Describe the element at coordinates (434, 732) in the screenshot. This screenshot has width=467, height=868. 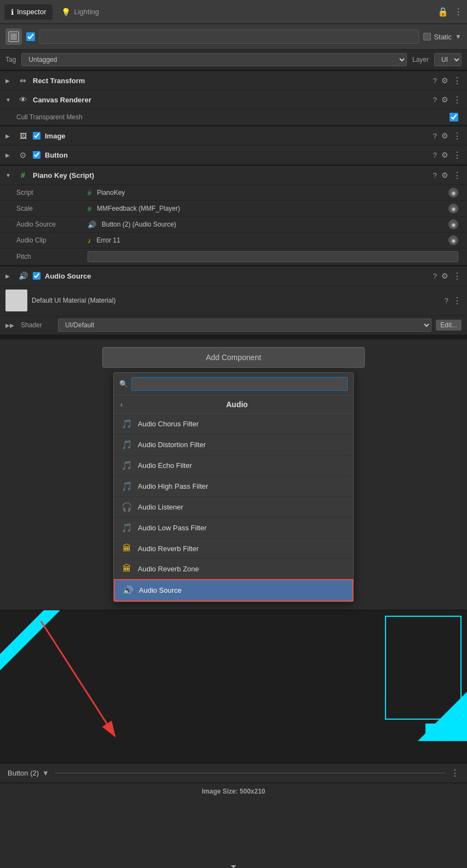
I see `inner-tri-br2` at that location.